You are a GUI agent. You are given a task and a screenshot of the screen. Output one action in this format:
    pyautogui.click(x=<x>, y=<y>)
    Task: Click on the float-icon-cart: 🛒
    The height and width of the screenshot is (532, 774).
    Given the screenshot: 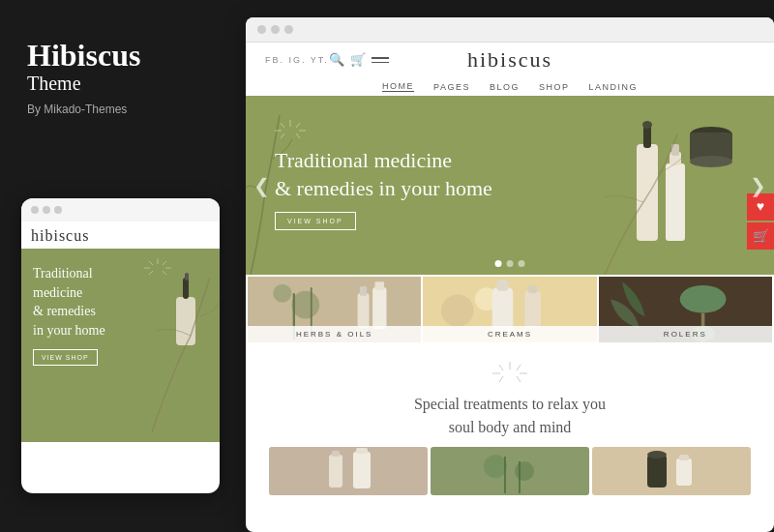 What is the action you would take?
    pyautogui.click(x=760, y=236)
    